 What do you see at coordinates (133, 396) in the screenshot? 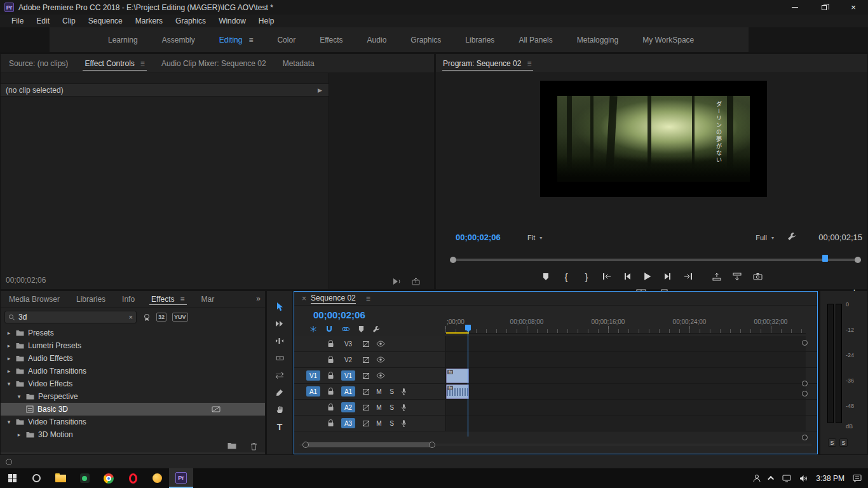
I see `tree-item-perspective: ▾ Perspective` at bounding box center [133, 396].